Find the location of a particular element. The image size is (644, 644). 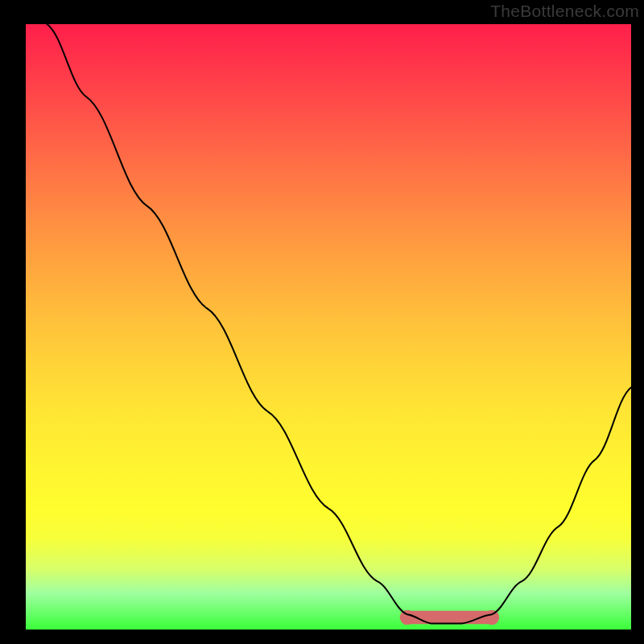

band-endpoint-left is located at coordinates (407, 617).